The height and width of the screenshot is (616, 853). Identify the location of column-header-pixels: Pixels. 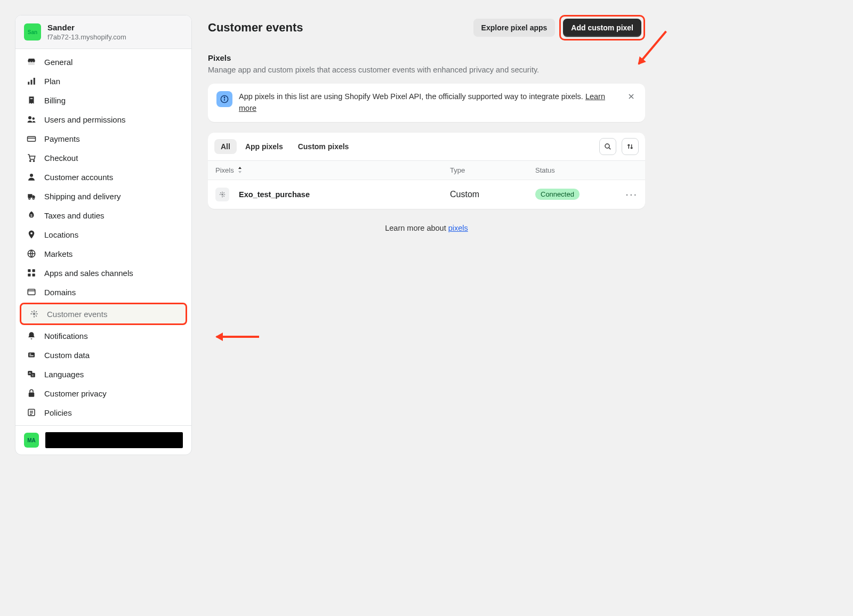
(333, 171).